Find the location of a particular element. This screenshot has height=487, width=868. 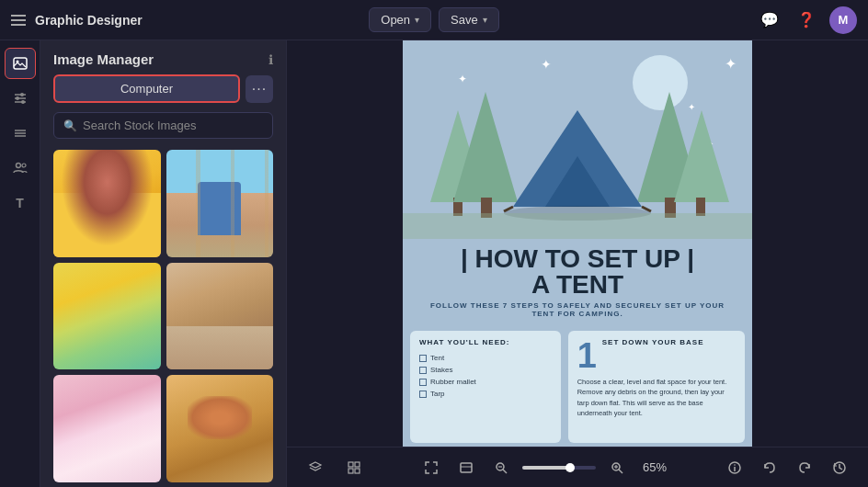

comment-icon: 💬 is located at coordinates (770, 20).